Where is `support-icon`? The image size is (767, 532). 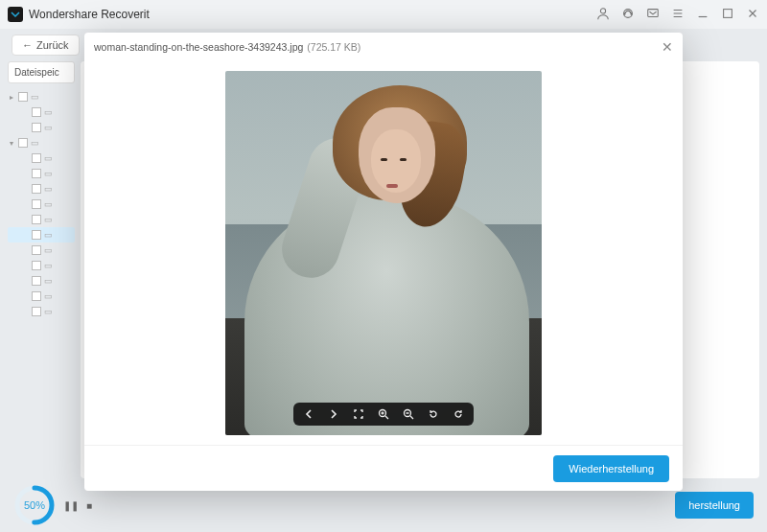
support-icon is located at coordinates (628, 15).